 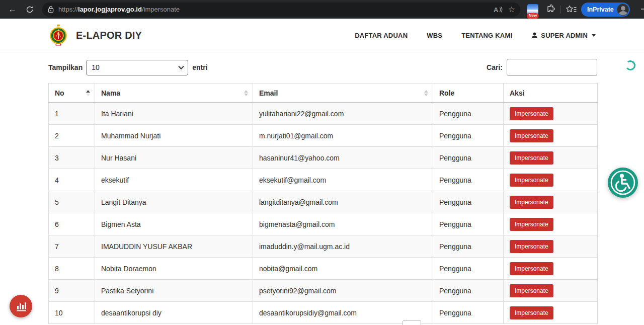 What do you see at coordinates (564, 35) in the screenshot?
I see `user-menu: SUPER ADMIN` at bounding box center [564, 35].